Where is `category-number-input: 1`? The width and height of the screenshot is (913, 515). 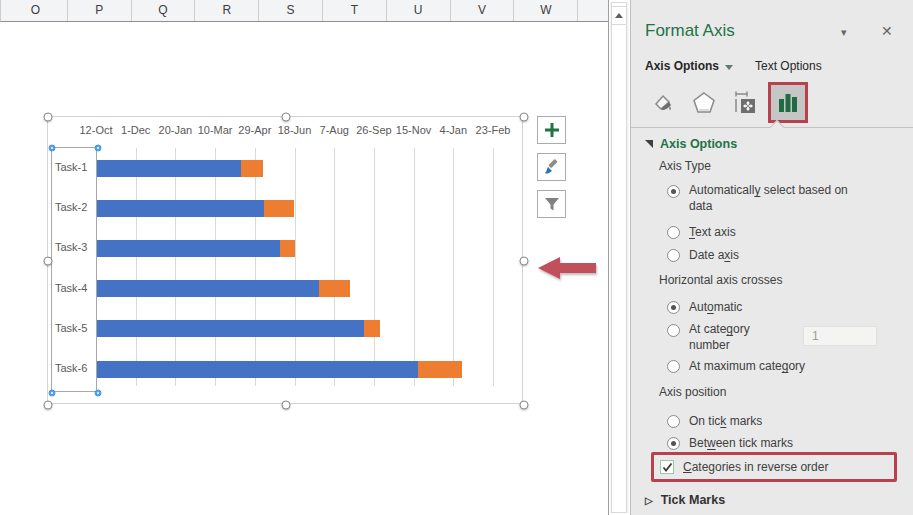 category-number-input: 1 is located at coordinates (840, 336).